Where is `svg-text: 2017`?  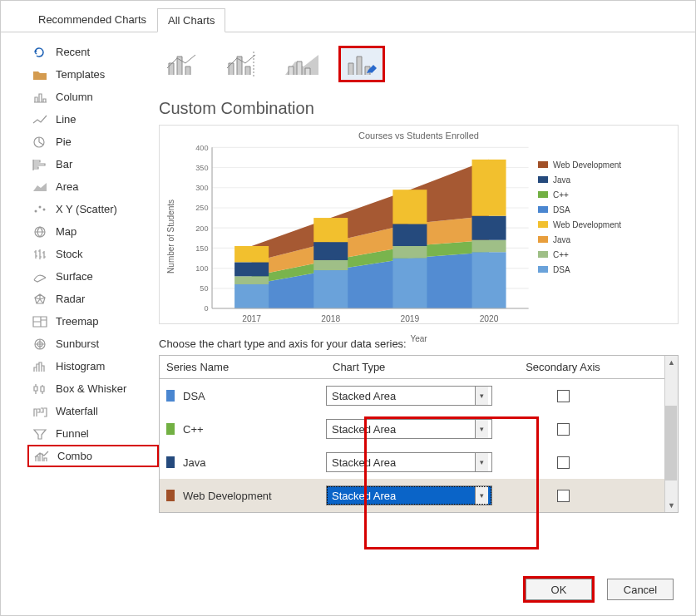 svg-text: 2017 is located at coordinates (251, 319).